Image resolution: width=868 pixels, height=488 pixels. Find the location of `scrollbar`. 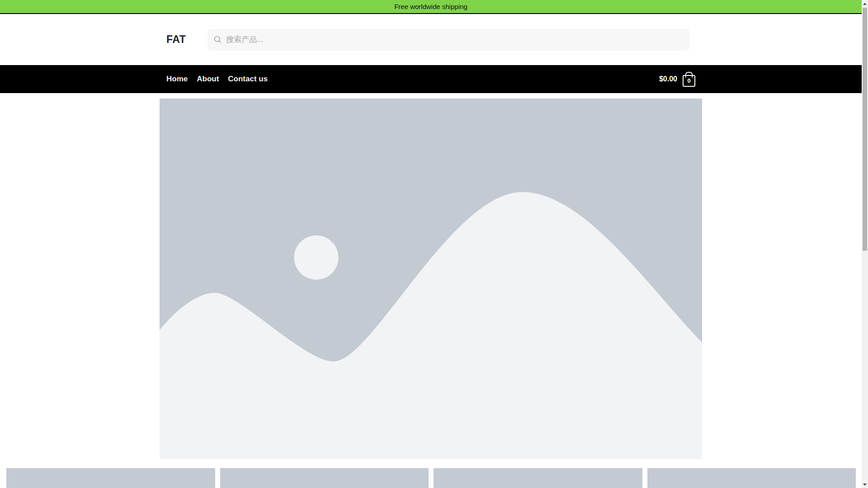

scrollbar is located at coordinates (865, 244).